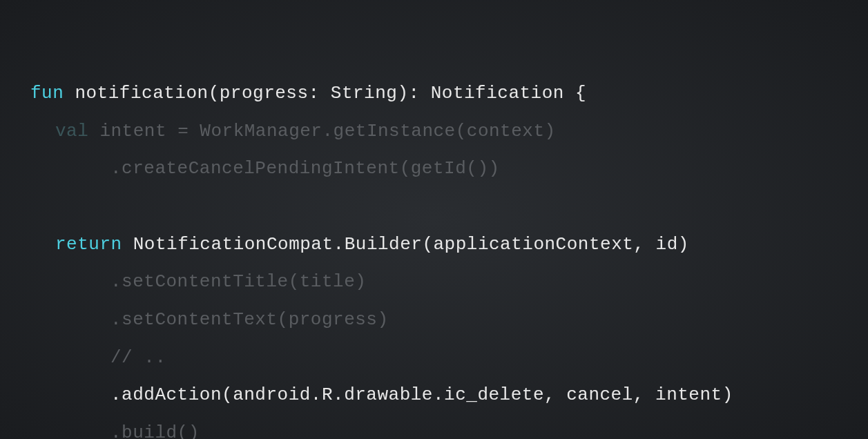  What do you see at coordinates (449, 358) in the screenshot?
I see `code-line-7: // ..` at bounding box center [449, 358].